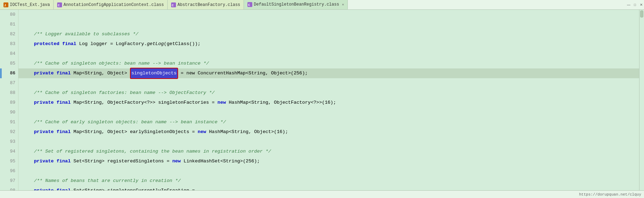 Image resolution: width=644 pixels, height=198 pixels. What do you see at coordinates (55, 188) in the screenshot?
I see `code-98-s1` at bounding box center [55, 188].